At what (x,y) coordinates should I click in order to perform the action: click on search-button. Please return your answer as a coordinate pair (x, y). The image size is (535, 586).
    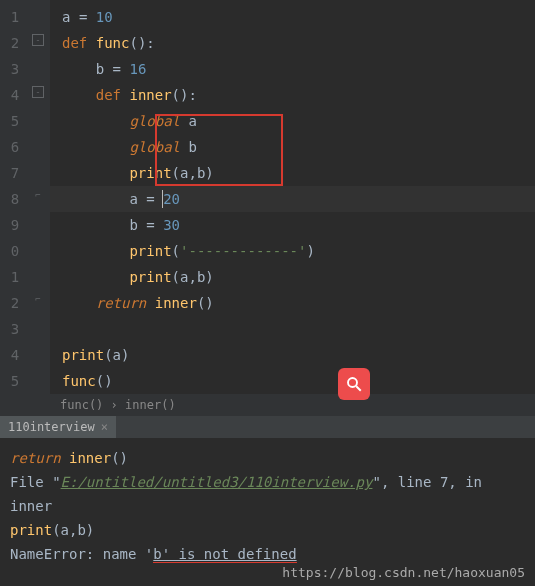
    Looking at the image, I should click on (354, 384).